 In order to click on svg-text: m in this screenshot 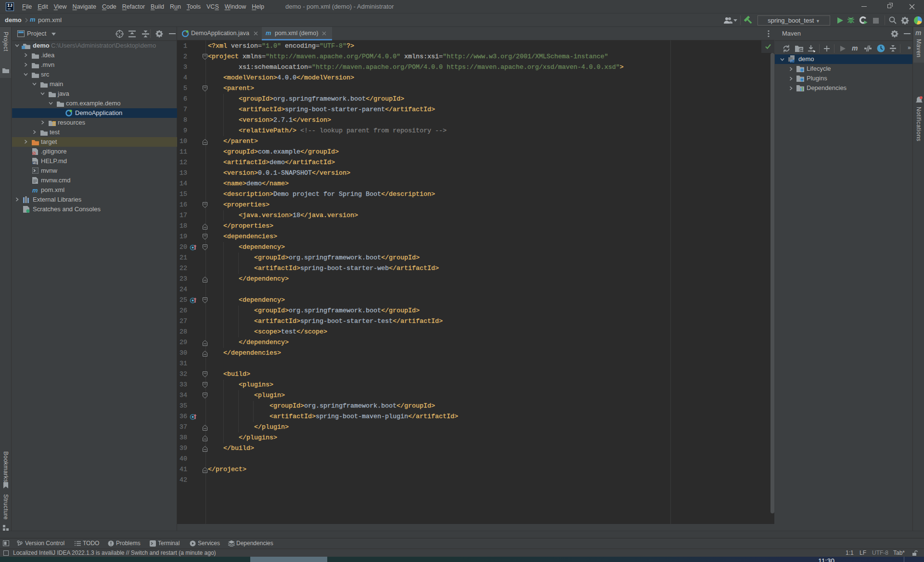, I will do `click(792, 61)`.